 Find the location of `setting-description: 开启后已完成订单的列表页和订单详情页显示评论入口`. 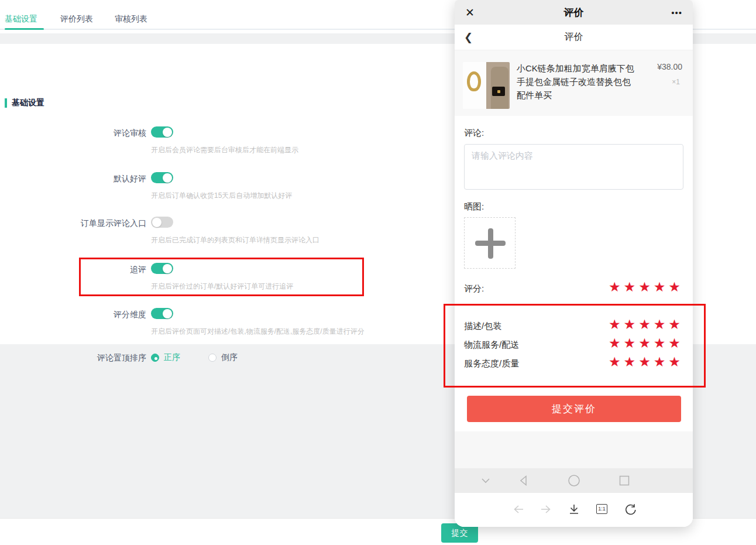

setting-description: 开启后已完成订单的列表页和订单详情页显示评论入口 is located at coordinates (235, 240).